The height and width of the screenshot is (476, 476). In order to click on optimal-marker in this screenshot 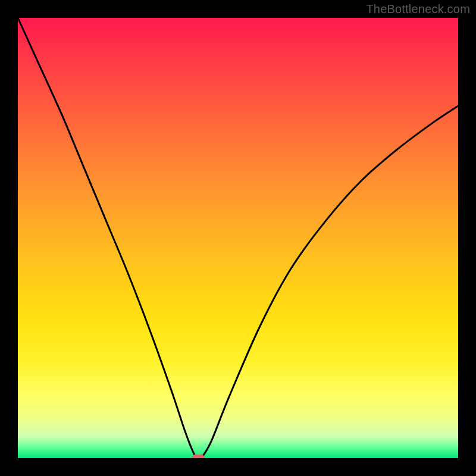, I will do `click(198, 456)`.